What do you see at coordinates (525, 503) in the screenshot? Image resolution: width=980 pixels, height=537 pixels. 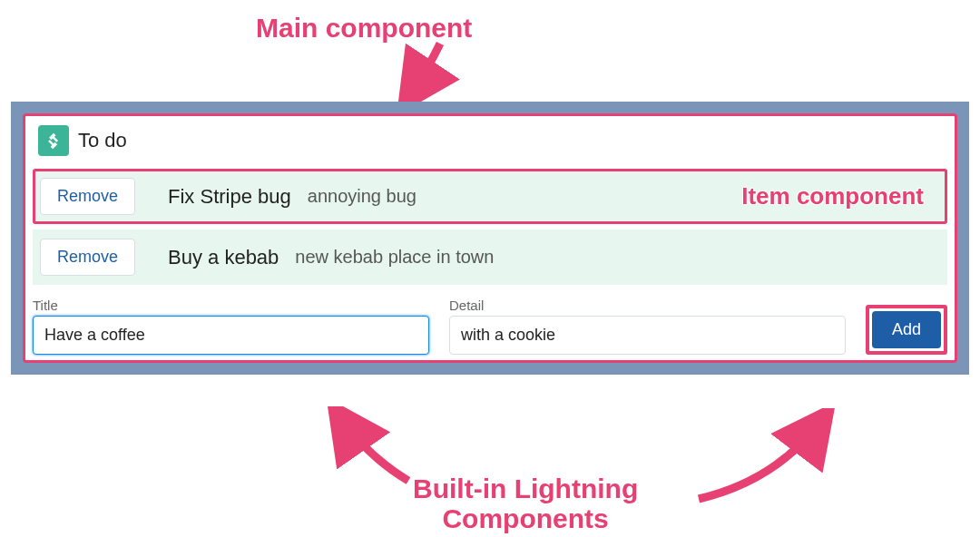 I see `annotation-builtin: Built-in LightningComponents` at bounding box center [525, 503].